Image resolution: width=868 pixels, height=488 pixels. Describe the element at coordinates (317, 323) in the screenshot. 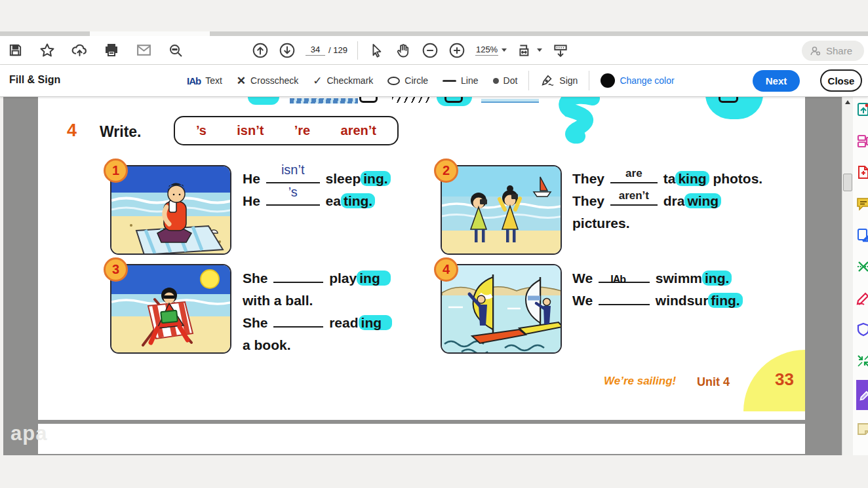

I see `sentence-line: She reading` at that location.